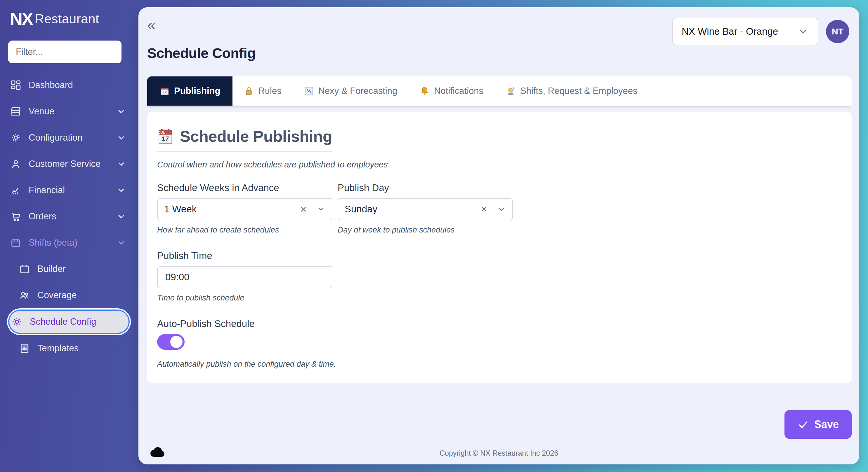 The image size is (868, 472). I want to click on sidebar-item-label: Templates, so click(83, 348).